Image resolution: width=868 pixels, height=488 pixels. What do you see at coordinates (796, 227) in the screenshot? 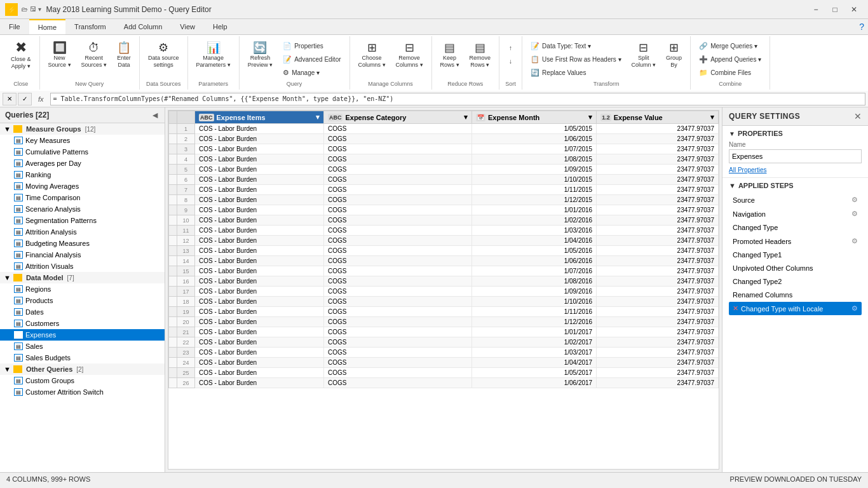
I see `step-label: Changed Type` at bounding box center [796, 227].